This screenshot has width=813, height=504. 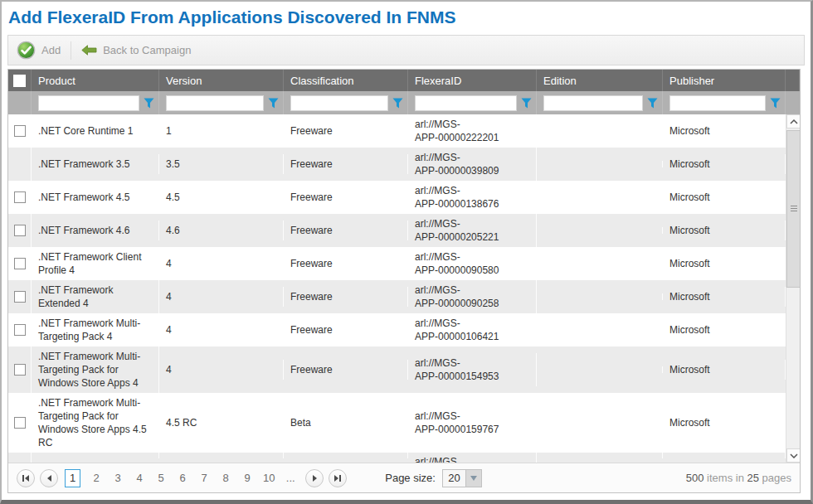 What do you see at coordinates (338, 478) in the screenshot?
I see `last-page-button` at bounding box center [338, 478].